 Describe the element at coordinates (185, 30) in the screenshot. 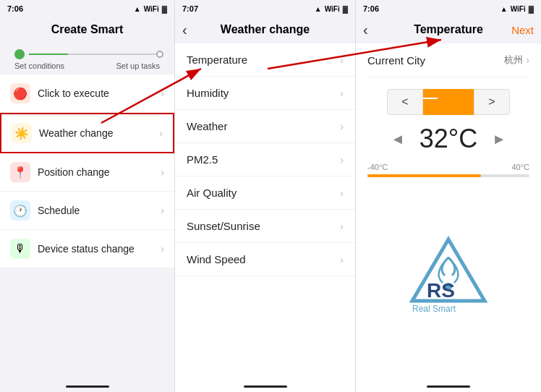

I see `back-button-2: ‹` at that location.